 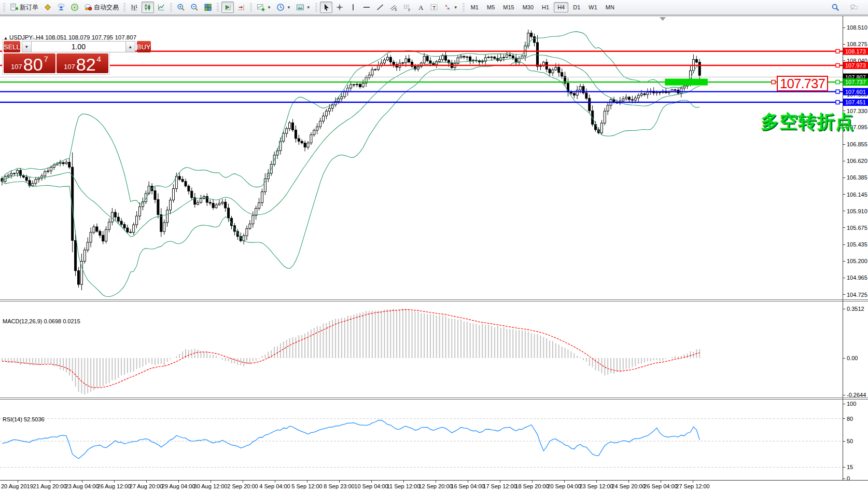 What do you see at coordinates (380, 7) in the screenshot?
I see `trendline-button` at bounding box center [380, 7].